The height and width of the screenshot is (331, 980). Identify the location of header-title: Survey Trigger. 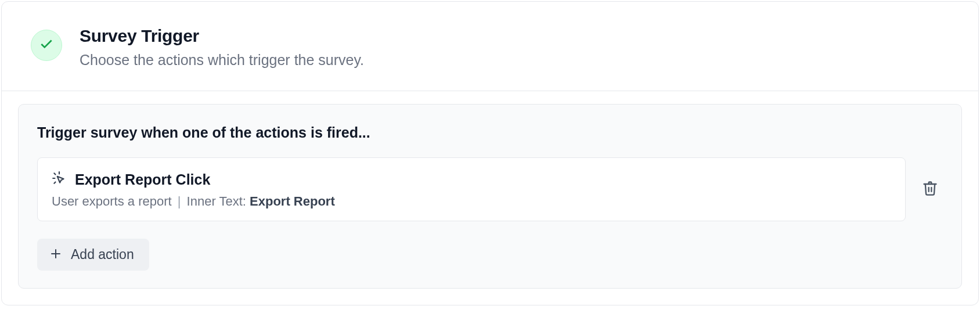
(222, 36).